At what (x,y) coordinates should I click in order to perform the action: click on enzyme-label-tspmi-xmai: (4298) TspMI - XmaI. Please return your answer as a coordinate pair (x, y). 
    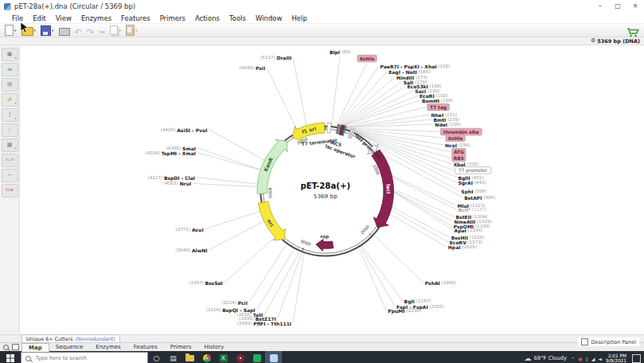
    Looking at the image, I should click on (170, 153).